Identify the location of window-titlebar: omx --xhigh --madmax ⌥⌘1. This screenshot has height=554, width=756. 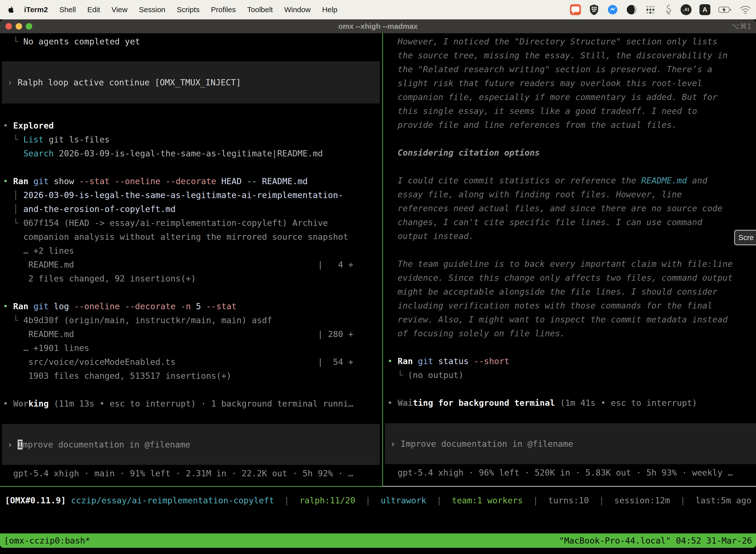
(378, 26).